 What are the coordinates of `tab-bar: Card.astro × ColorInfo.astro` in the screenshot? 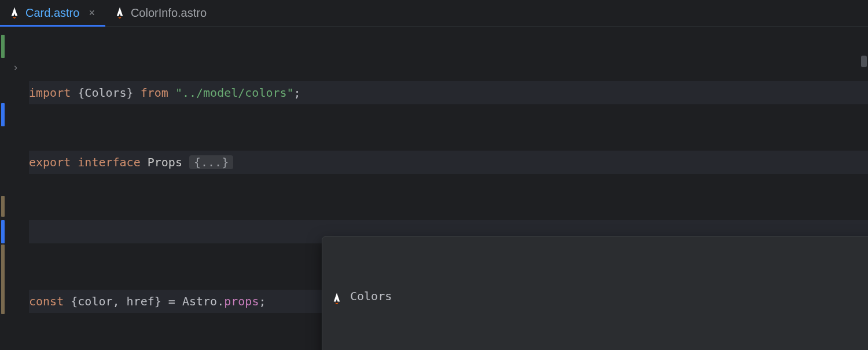 It's located at (434, 13).